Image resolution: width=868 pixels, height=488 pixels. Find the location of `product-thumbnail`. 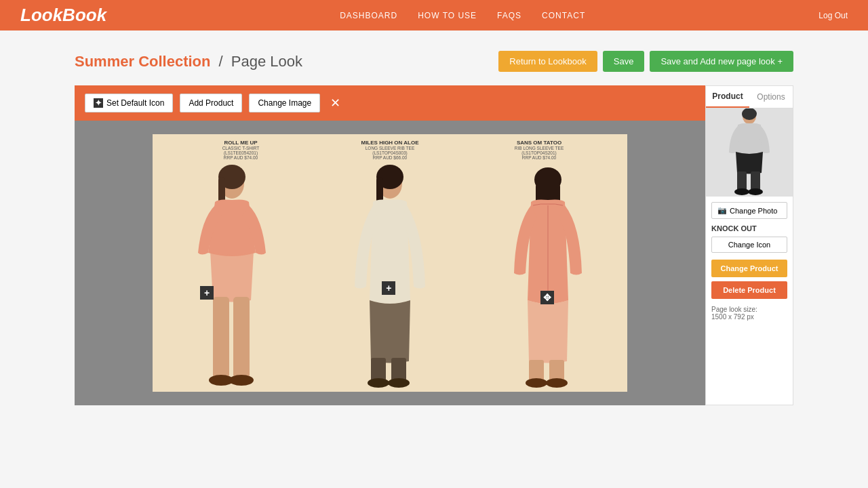

product-thumbnail is located at coordinates (749, 152).